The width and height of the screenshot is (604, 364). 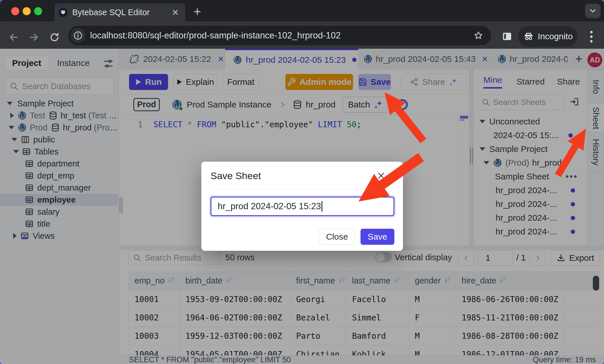 What do you see at coordinates (302, 11) in the screenshot?
I see `browser-titlebar: Bytebase SQL Editor ✕ +` at bounding box center [302, 11].